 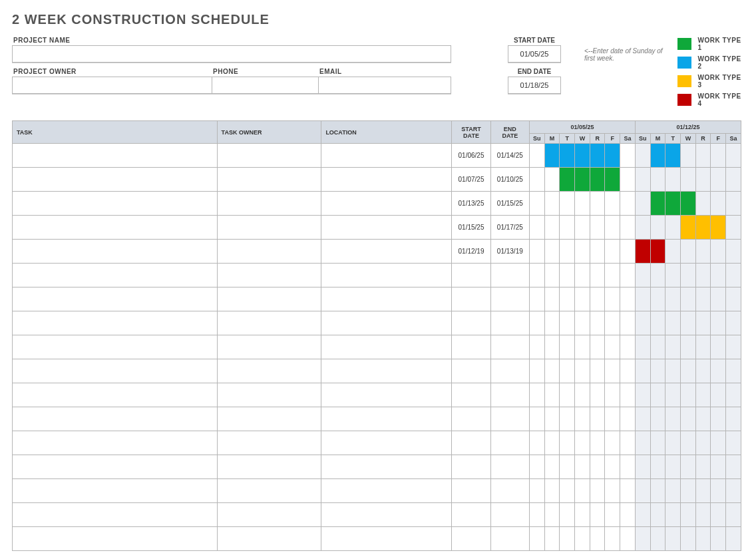 What do you see at coordinates (471, 180) in the screenshot?
I see `start-date-cell: 01/07/25` at bounding box center [471, 180].